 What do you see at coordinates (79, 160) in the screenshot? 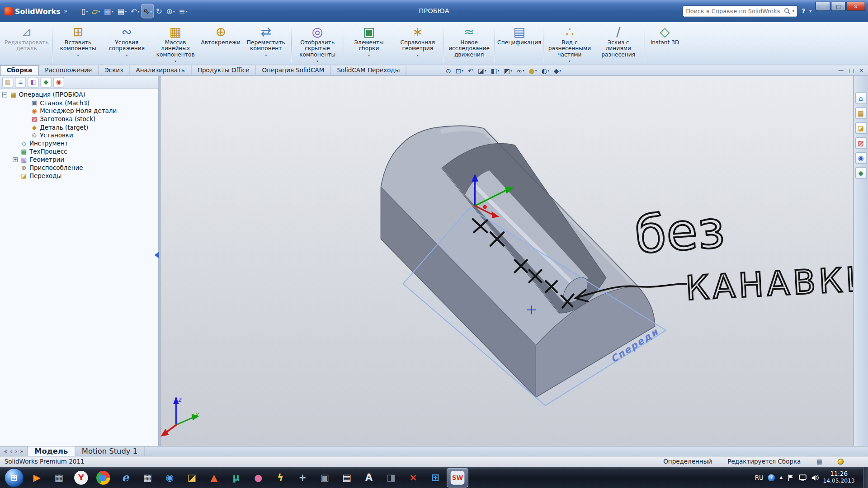
I see `tree-item-geometries: + ▧ Геометрии` at bounding box center [79, 160].